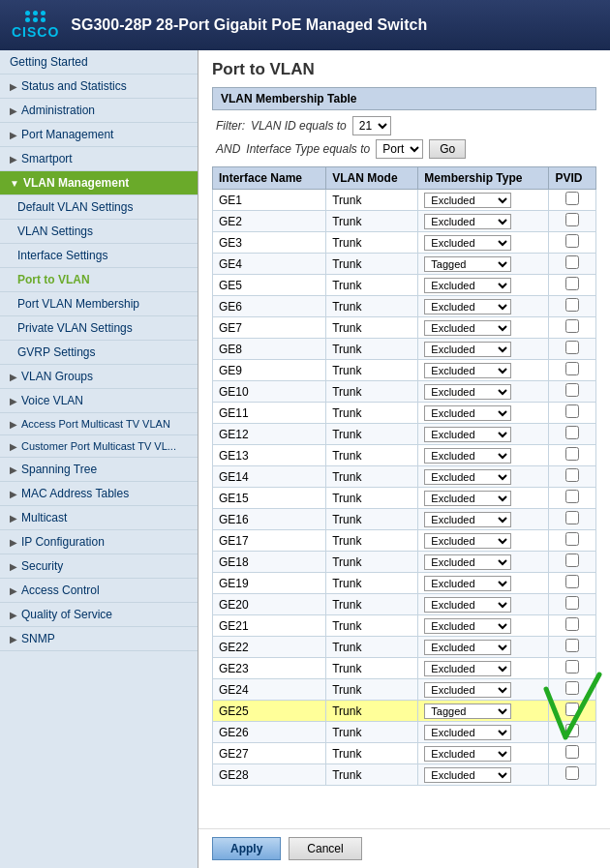 This screenshot has height=868, width=610. Describe the element at coordinates (325, 849) in the screenshot. I see `cancel-button: Cancel` at that location.